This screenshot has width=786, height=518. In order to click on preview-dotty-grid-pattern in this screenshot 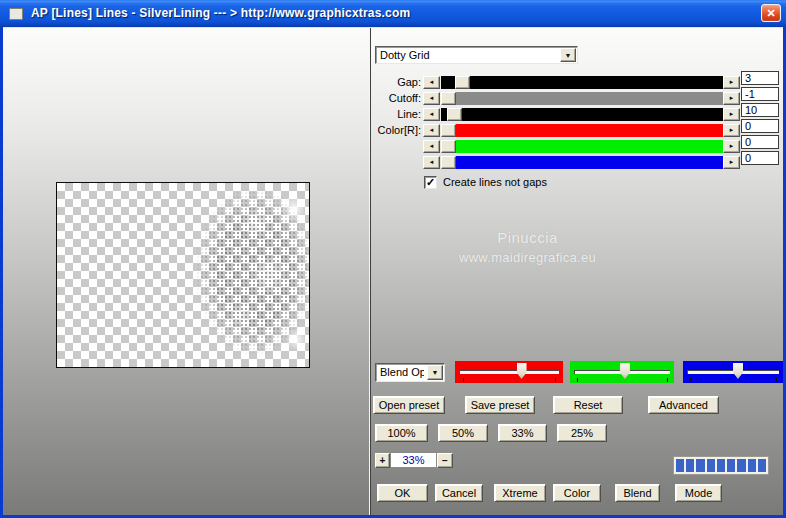, I will do `click(248, 275)`.